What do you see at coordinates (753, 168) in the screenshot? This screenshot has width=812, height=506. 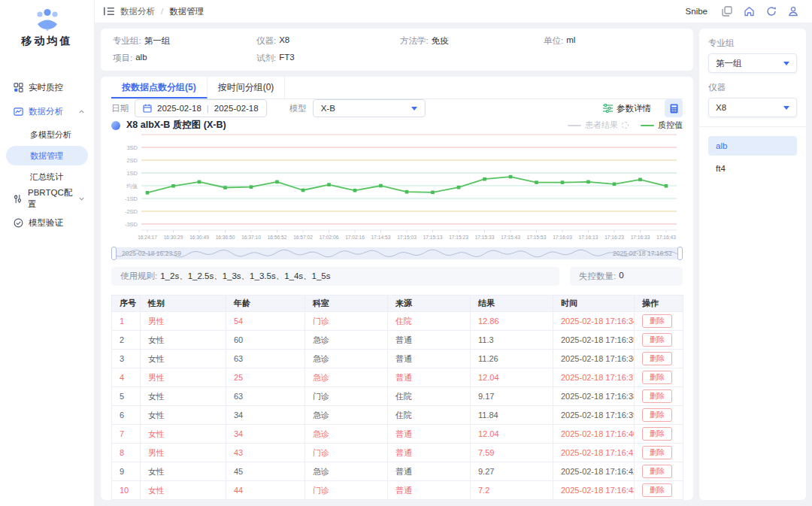 I see `analyte-item-ft4: ft4` at bounding box center [753, 168].